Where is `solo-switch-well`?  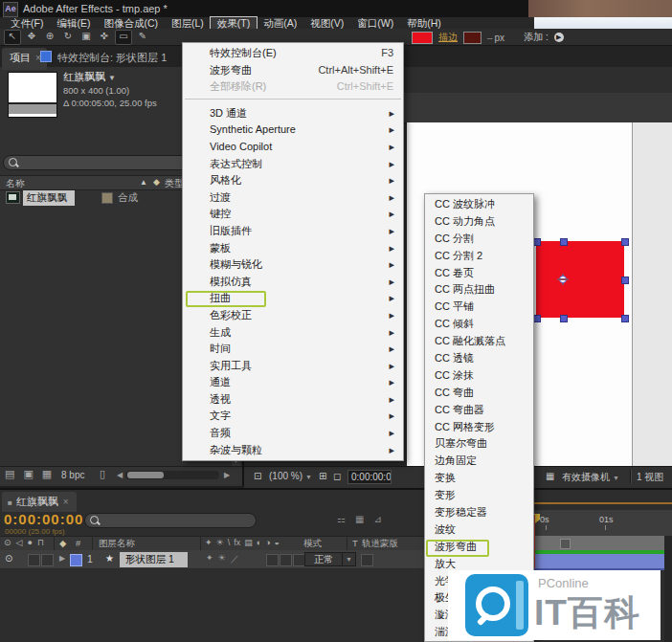
solo-switch-well is located at coordinates (48, 561).